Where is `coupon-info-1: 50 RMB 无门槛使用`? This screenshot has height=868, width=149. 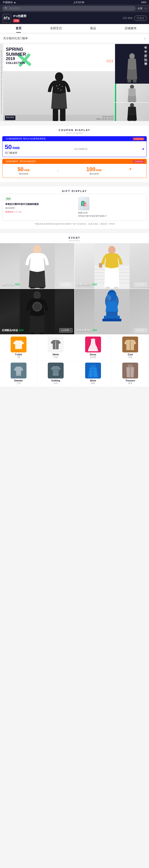
coupon-info-1: 50 RMB 无门槛使用 is located at coordinates (12, 149).